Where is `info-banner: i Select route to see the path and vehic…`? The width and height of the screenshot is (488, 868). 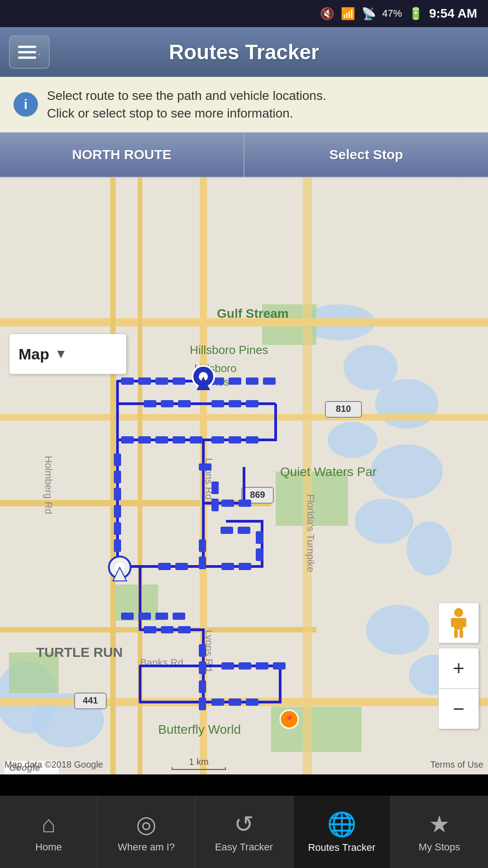
info-banner: i Select route to see the path and vehic… is located at coordinates (244, 105).